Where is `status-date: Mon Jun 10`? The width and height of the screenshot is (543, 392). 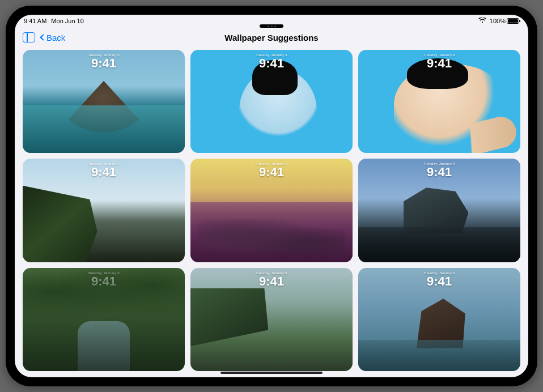 status-date: Mon Jun 10 is located at coordinates (67, 21).